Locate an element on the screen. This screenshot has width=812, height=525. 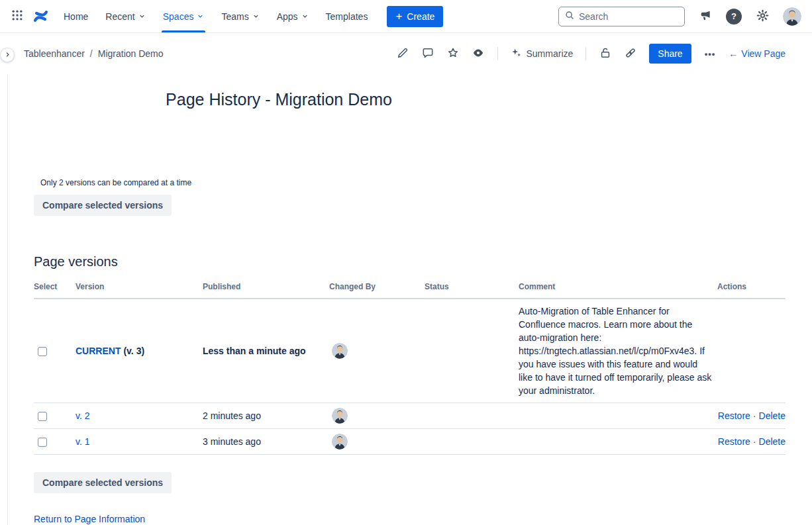
arrow-left-icon: ← is located at coordinates (733, 54).